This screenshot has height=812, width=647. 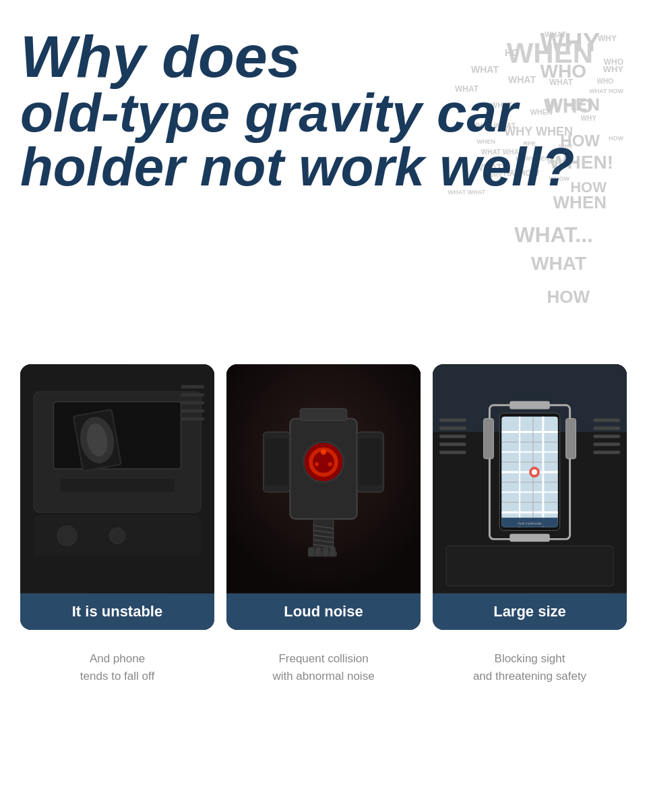 I want to click on holder-mechanism-svg, so click(x=324, y=479).